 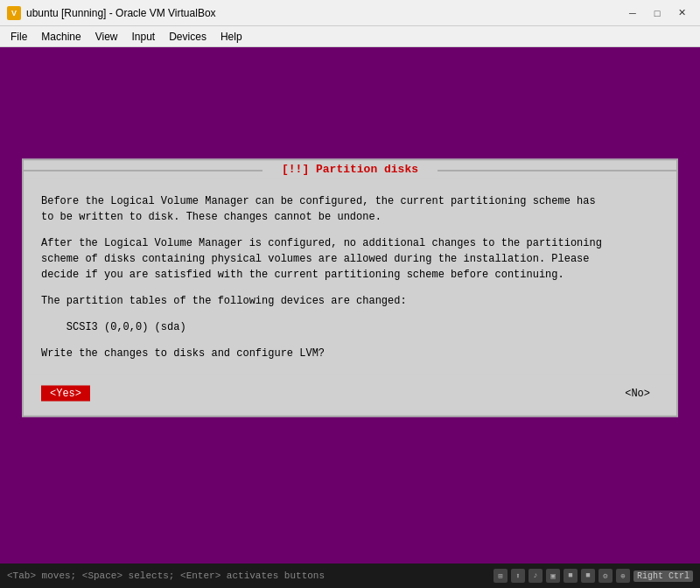 What do you see at coordinates (66, 394) in the screenshot?
I see `yes-button: <Yes>` at bounding box center [66, 394].